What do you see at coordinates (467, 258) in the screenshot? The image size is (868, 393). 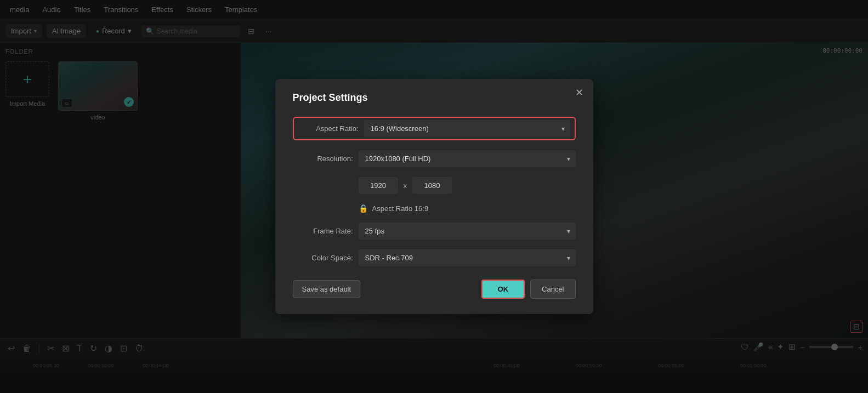 I see `color-space-select-wrapper: SDR - Rec.709 HDR - Rec.2020` at bounding box center [467, 258].